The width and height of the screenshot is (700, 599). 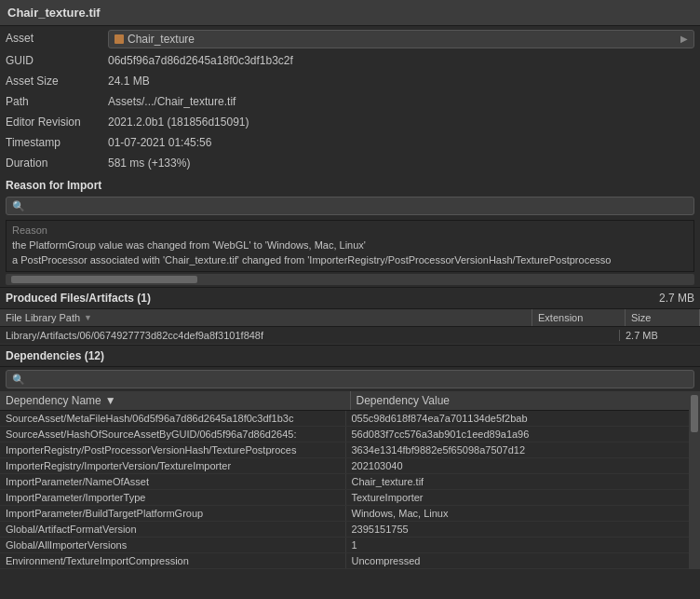 I want to click on reason-search-box: 🔍, so click(x=350, y=206).